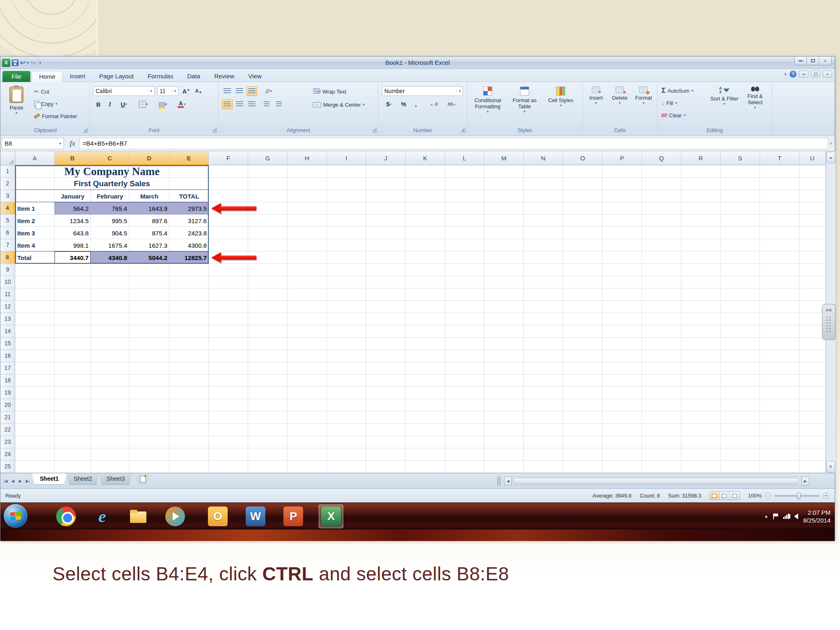 This screenshot has width=840, height=630. What do you see at coordinates (465, 158) in the screenshot?
I see `column-header-L: L` at bounding box center [465, 158].